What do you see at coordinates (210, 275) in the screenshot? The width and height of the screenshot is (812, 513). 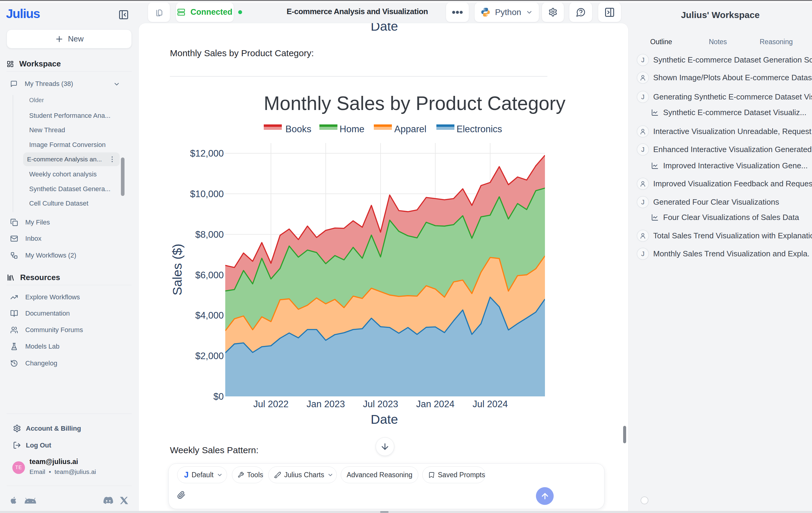 I see `svg-text: $6,000` at bounding box center [210, 275].